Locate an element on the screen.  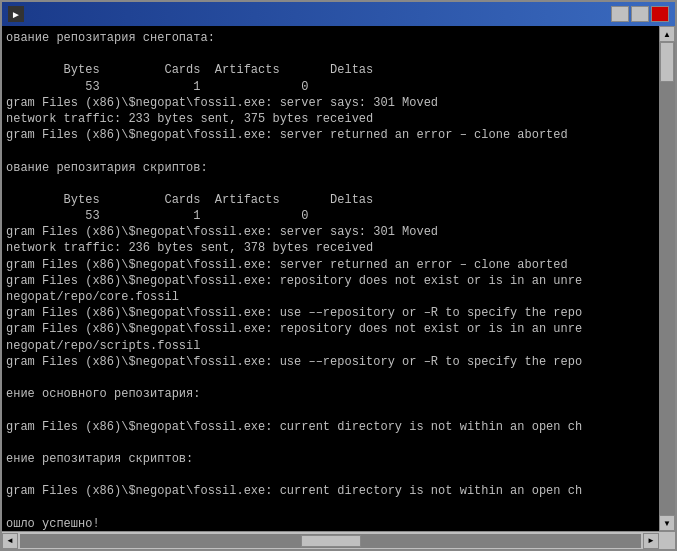
maximize-button is located at coordinates (640, 14).